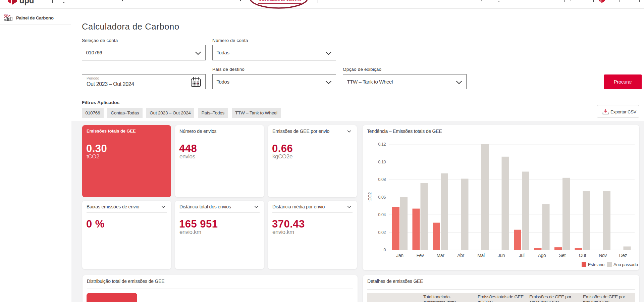  I want to click on svg-text: 0.02, so click(382, 233).